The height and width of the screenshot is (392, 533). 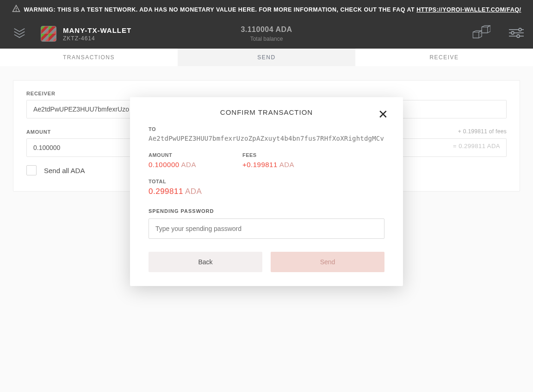 I want to click on back-button: Back, so click(x=205, y=262).